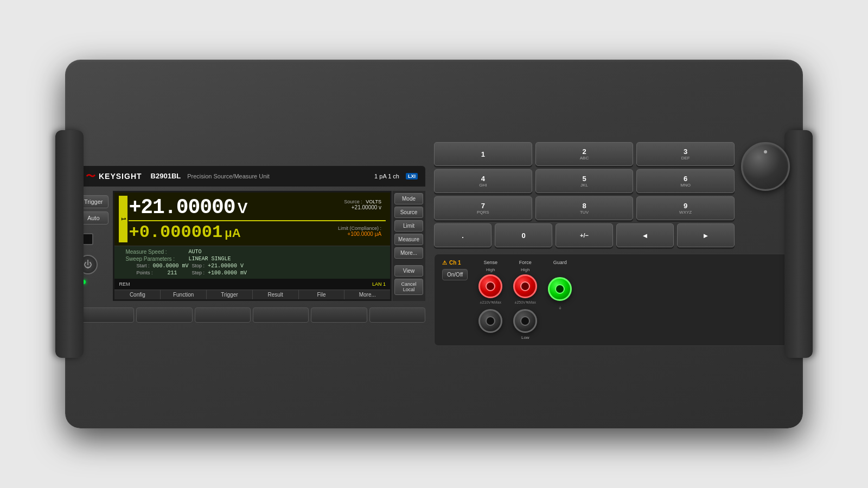 The image size is (868, 488). What do you see at coordinates (525, 300) in the screenshot?
I see `force-connector-group: Force High ±250V≒Max Low` at bounding box center [525, 300].